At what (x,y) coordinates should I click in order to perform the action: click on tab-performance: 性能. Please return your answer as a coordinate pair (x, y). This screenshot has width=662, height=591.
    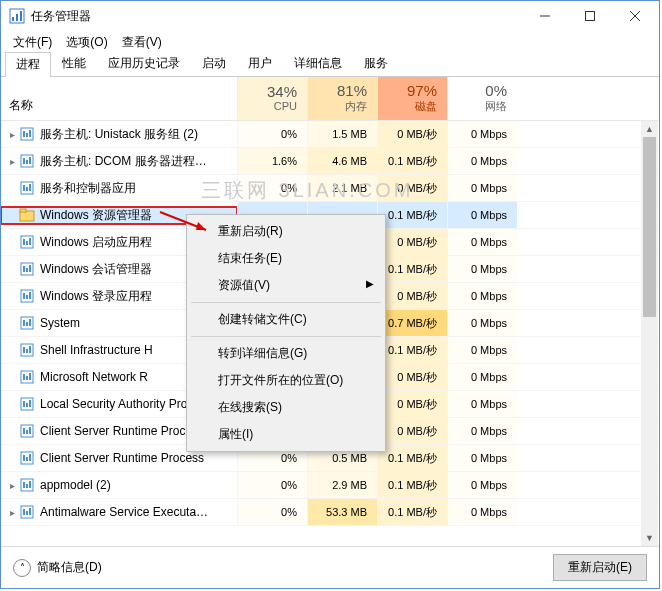
    Looking at the image, I should click on (74, 64).